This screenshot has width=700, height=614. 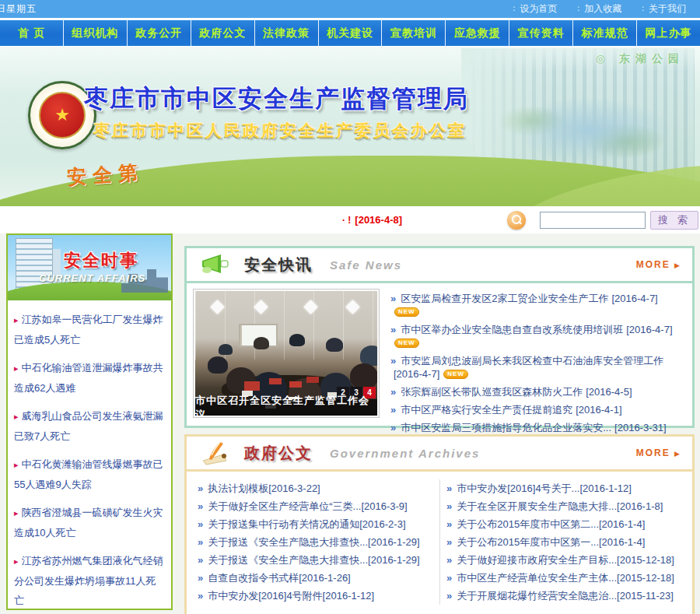 What do you see at coordinates (89, 426) in the screenshot?
I see `sidebar-news-text: 威海乳山食品公司发生液氨泄漏已致7人死亡` at bounding box center [89, 426].